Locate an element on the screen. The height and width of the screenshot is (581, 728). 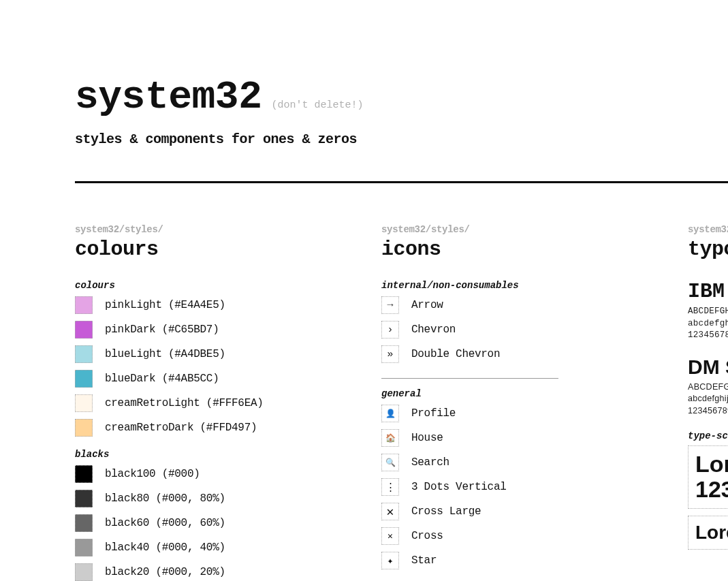
swatch-label: black40 (#000, 40%) is located at coordinates (165, 548).